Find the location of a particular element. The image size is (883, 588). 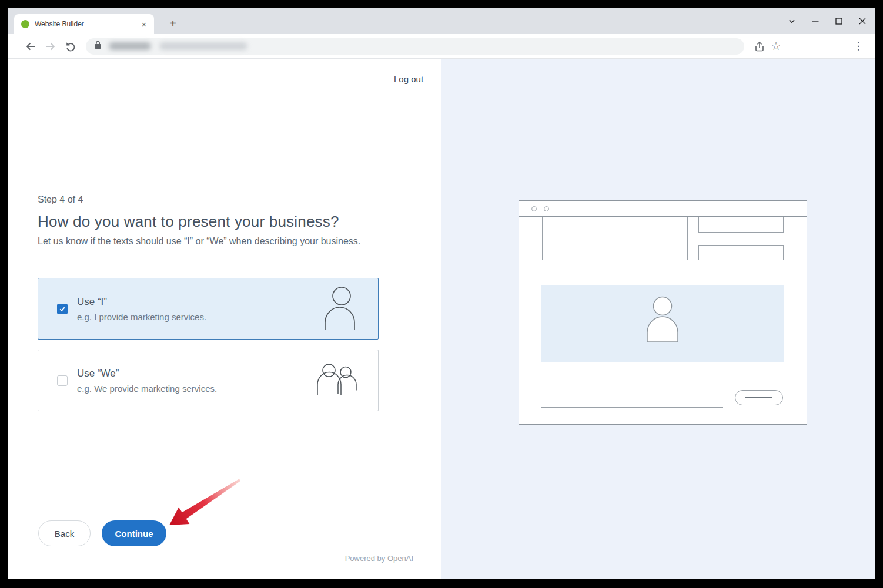

wireframe-titlebar is located at coordinates (663, 209).